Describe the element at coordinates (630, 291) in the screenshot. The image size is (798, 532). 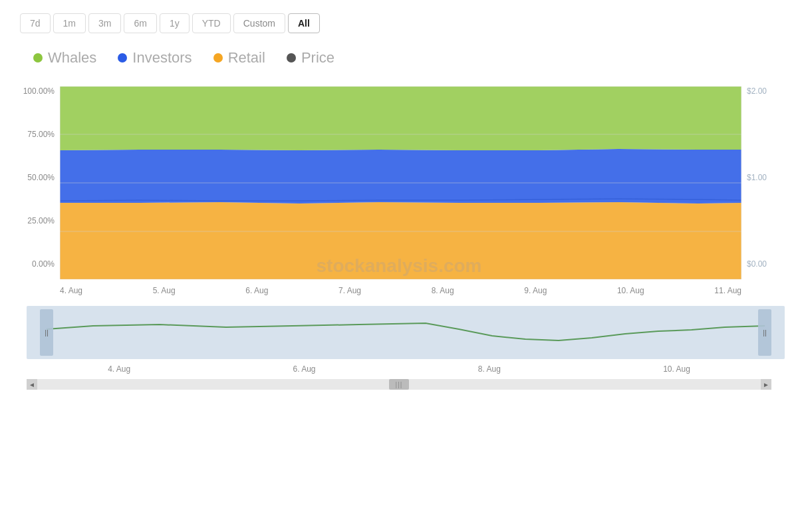
I see `x-label: 10. Aug` at that location.